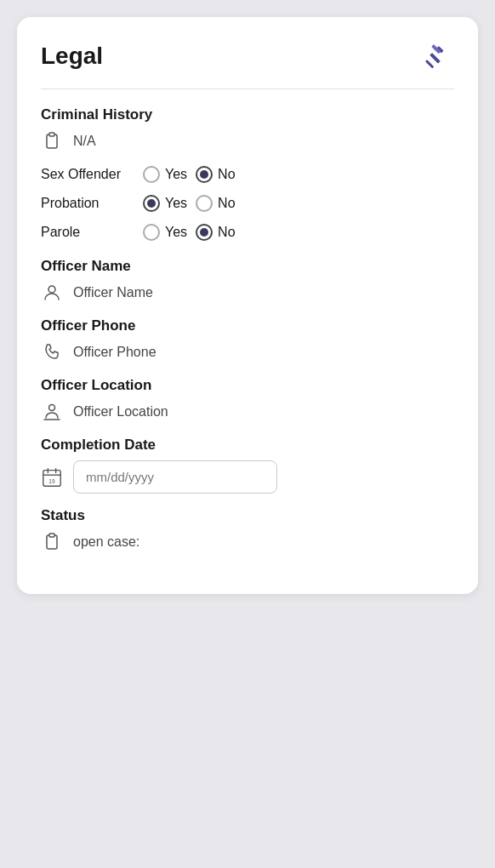 The width and height of the screenshot is (495, 868). I want to click on parole-no-option: No, so click(215, 232).